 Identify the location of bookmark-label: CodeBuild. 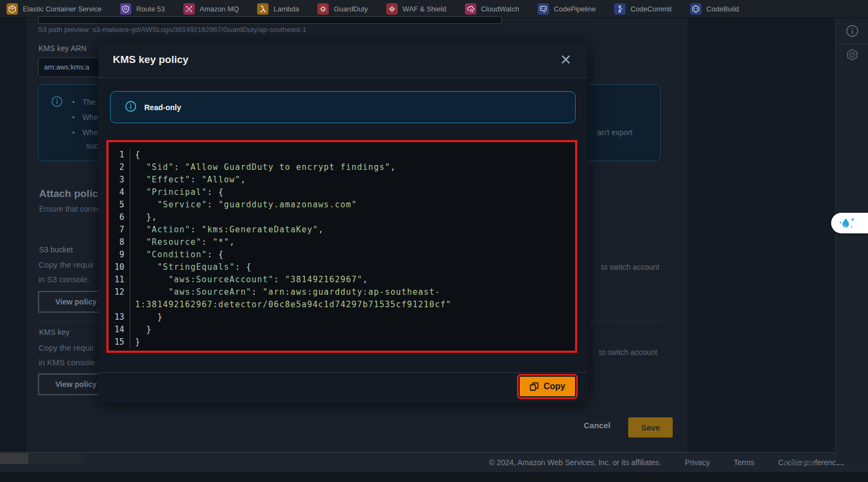
(723, 9).